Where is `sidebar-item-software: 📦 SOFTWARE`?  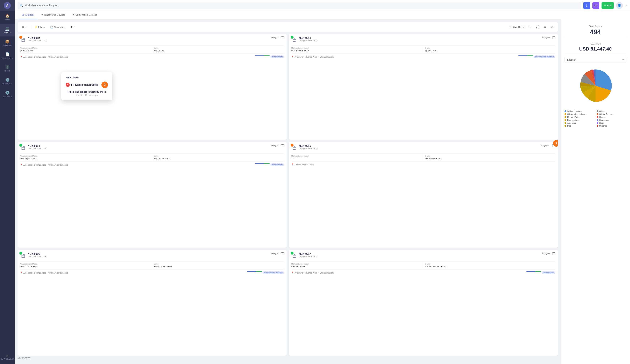 sidebar-item-software: 📦 SOFTWARE is located at coordinates (7, 43).